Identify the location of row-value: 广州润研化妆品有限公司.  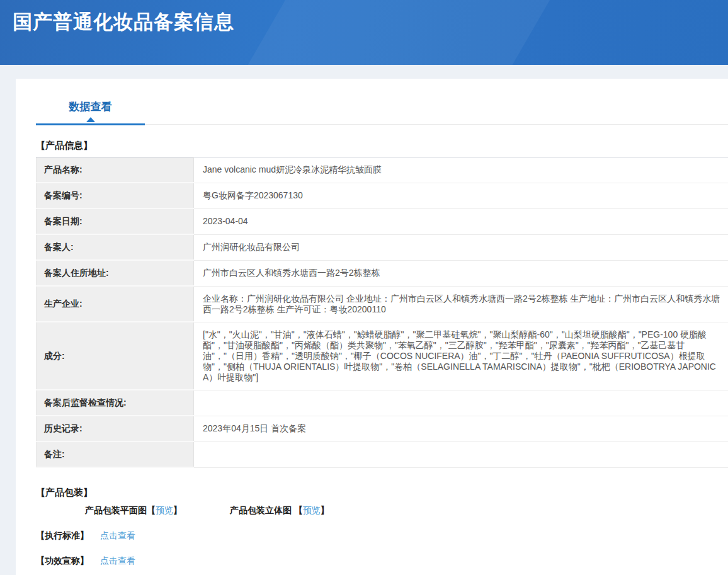
(461, 247).